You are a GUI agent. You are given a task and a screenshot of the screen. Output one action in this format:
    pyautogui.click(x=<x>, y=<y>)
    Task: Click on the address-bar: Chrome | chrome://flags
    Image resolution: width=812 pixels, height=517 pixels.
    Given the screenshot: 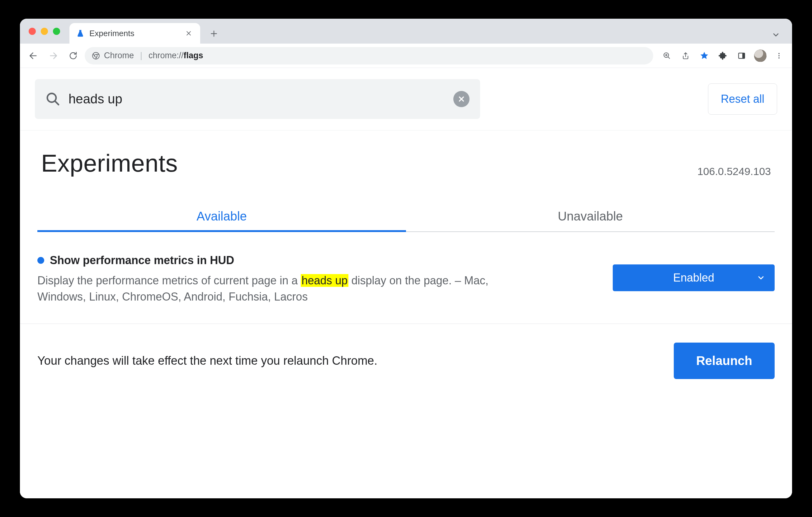 What is the action you would take?
    pyautogui.click(x=369, y=56)
    